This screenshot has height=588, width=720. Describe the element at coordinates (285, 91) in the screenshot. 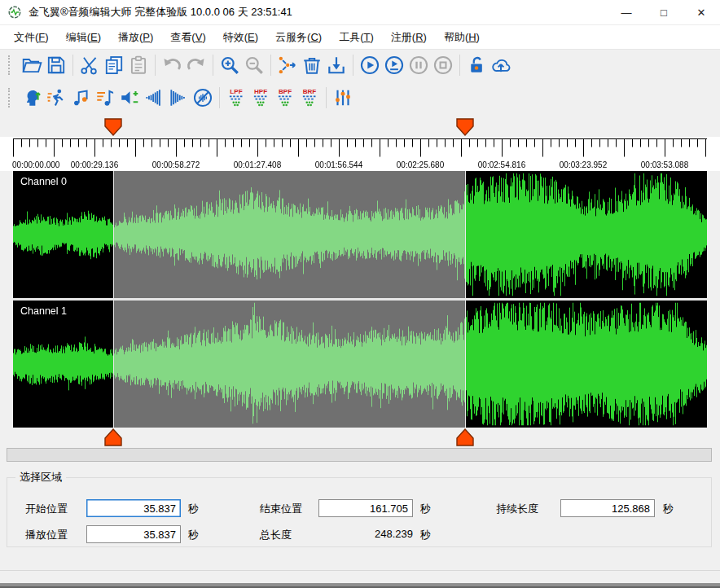

I see `svg-text: BPF` at that location.